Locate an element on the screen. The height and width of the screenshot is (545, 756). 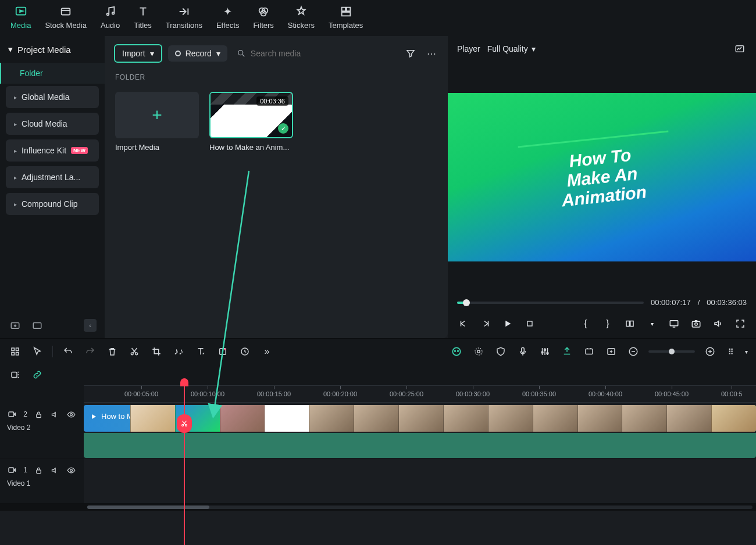
import-media-card: + Import Media is located at coordinates (157, 122).